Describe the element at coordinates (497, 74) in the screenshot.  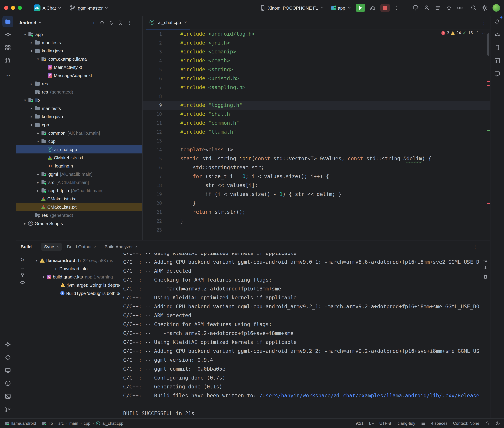
I see `assistant-icon` at that location.